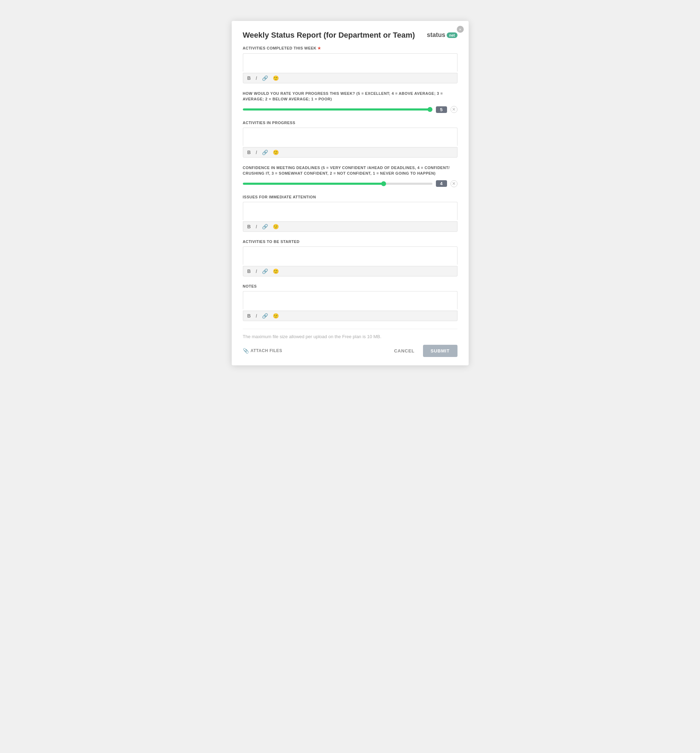  What do you see at coordinates (350, 137) in the screenshot?
I see `activities-in-progress-textarea` at bounding box center [350, 137].